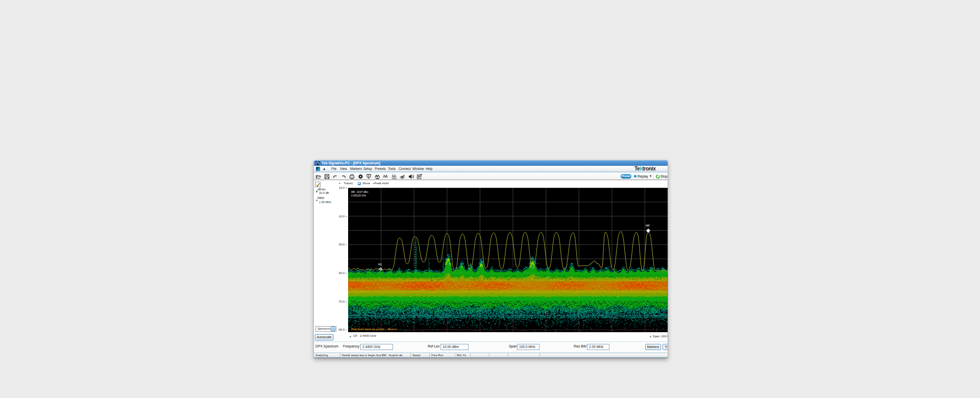 This screenshot has height=398, width=980. I want to click on svg-text: 2.481125 GHz, so click(359, 196).